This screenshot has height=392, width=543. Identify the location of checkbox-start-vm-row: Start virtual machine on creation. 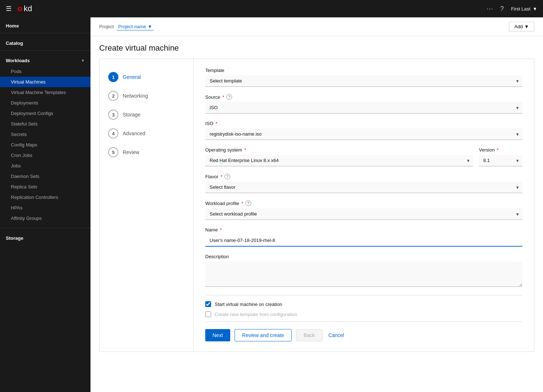
(364, 304).